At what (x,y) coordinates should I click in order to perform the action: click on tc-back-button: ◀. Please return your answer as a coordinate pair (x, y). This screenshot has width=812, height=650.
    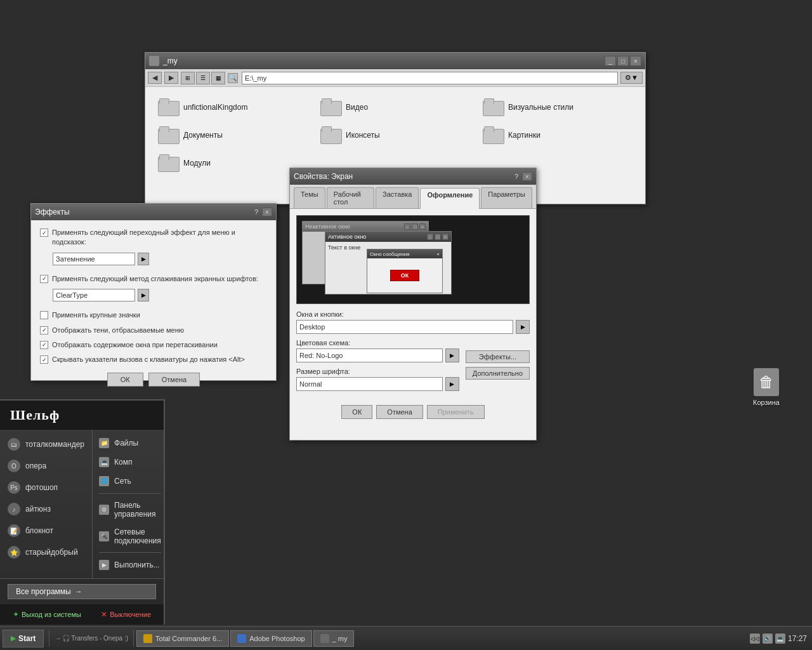
    Looking at the image, I should click on (155, 77).